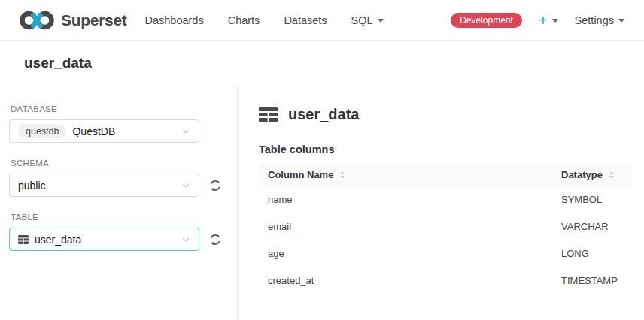 This screenshot has height=320, width=644. I want to click on superset-logo: Superset, so click(73, 20).